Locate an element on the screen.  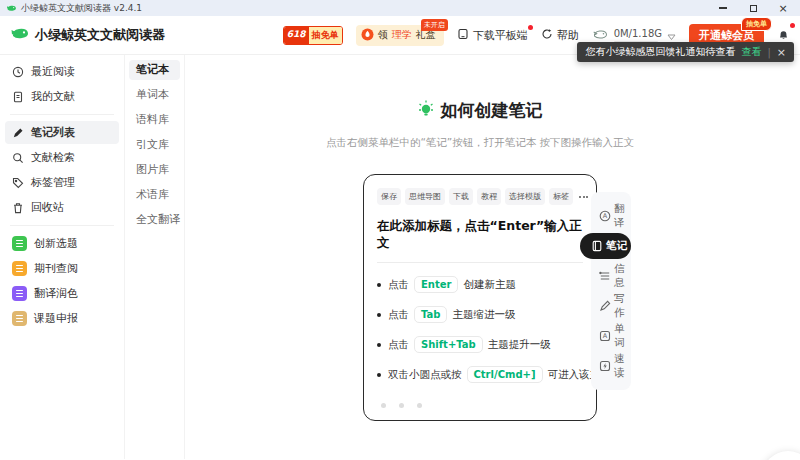
sidebar-item-翻译润色: 翻译润色 is located at coordinates (62, 294).